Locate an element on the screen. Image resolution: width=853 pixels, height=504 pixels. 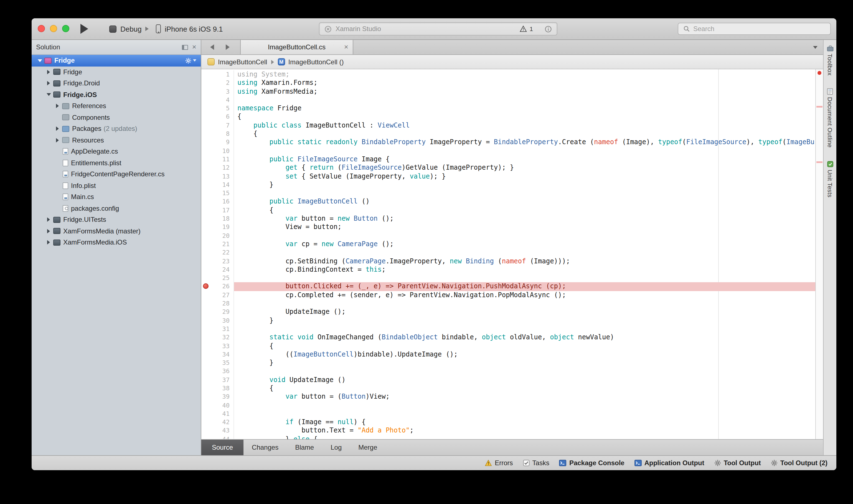
tree-item-packages: Packages(2 updates) is located at coordinates (116, 129).